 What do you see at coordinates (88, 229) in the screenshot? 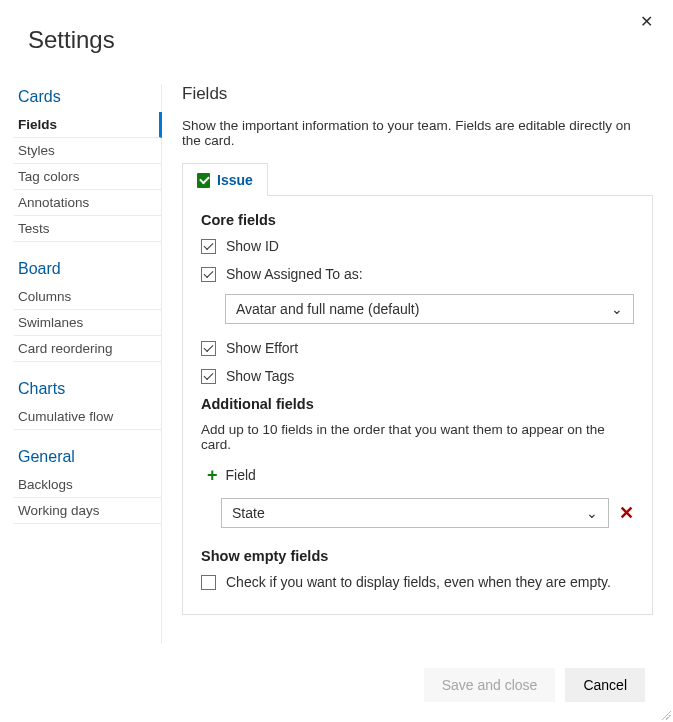
I see `sidebar-tests: Tests` at bounding box center [88, 229].